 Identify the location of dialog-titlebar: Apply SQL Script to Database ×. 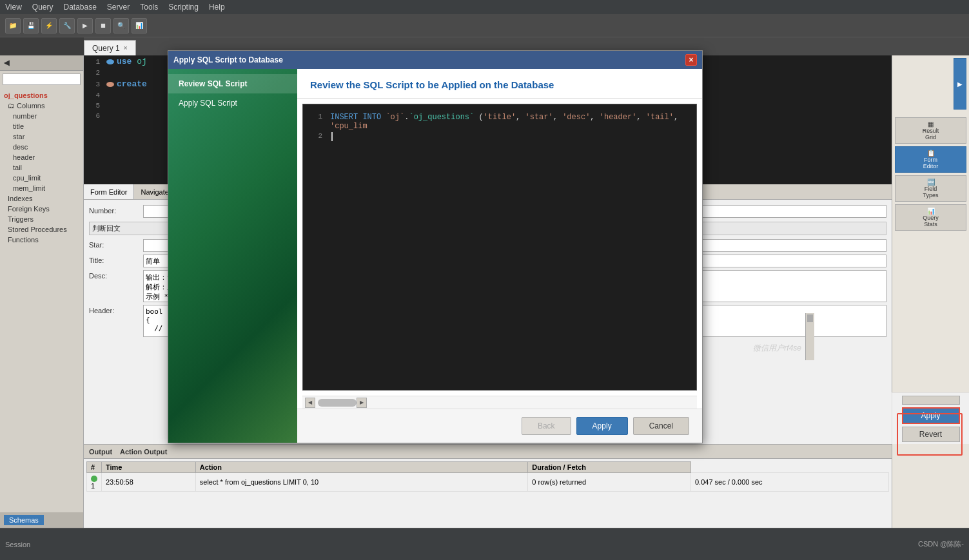
(435, 60).